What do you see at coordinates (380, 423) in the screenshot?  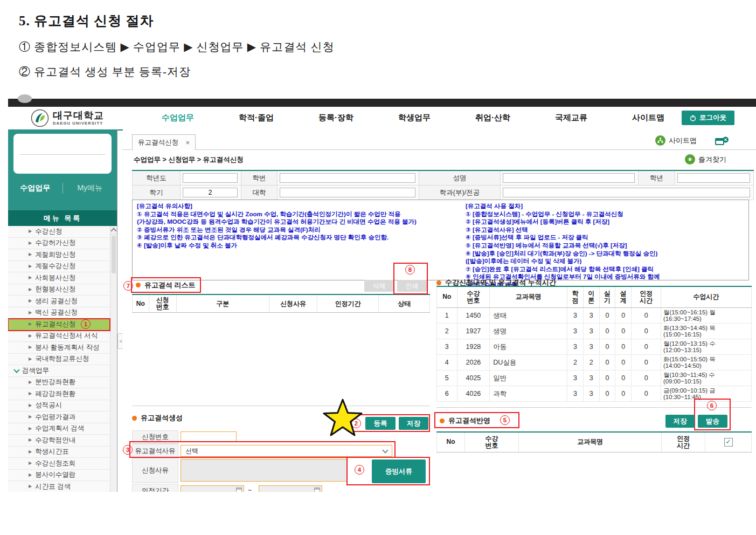 I see `register-button: 등록` at bounding box center [380, 423].